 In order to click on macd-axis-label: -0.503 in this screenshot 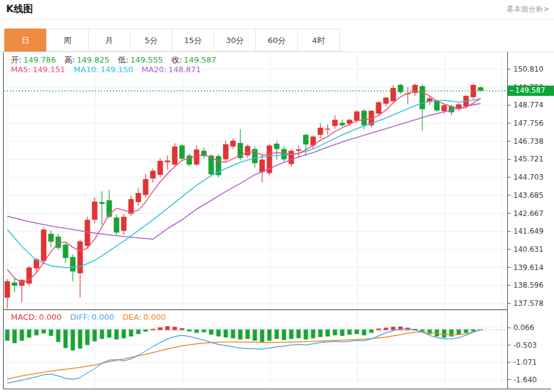, I will do `click(525, 345)`.